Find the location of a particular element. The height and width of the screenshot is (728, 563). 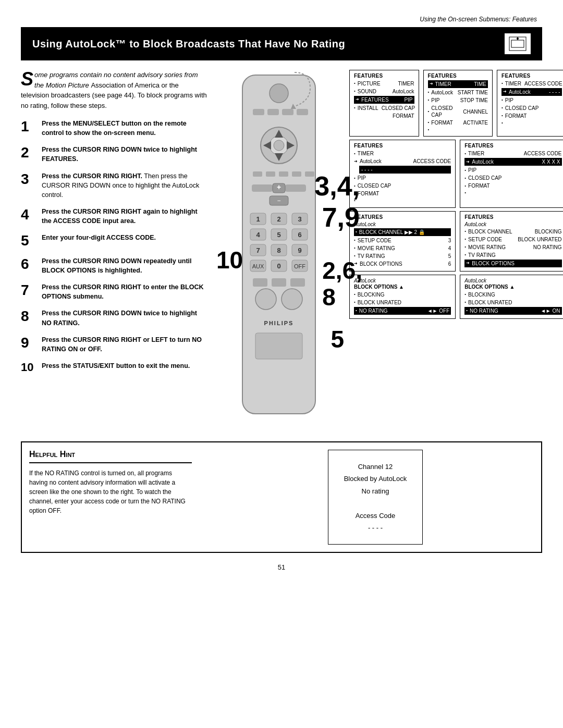

channel-line-6: - - - - is located at coordinates (375, 527).